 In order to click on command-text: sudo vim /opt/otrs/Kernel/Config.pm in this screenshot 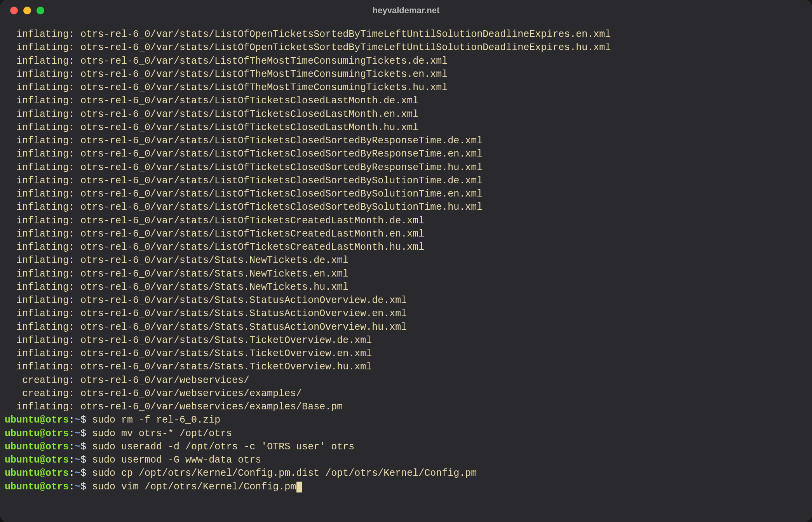, I will do `click(194, 487)`.